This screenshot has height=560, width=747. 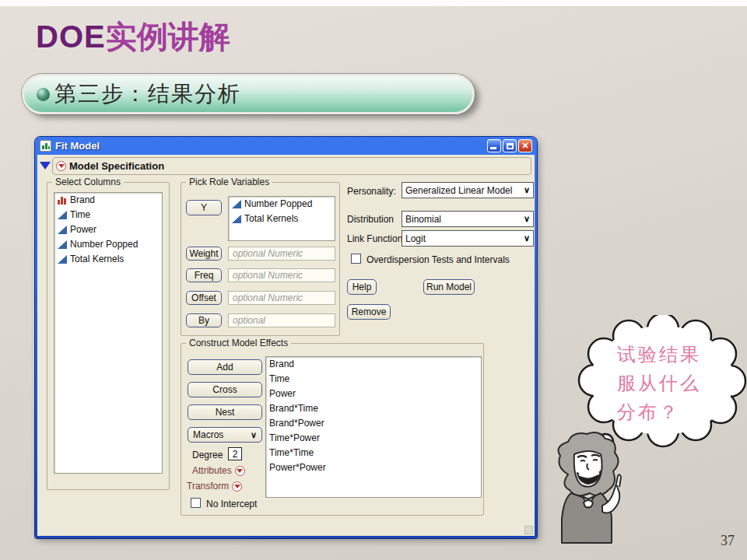 What do you see at coordinates (44, 95) in the screenshot?
I see `bullet-sphere-icon` at bounding box center [44, 95].